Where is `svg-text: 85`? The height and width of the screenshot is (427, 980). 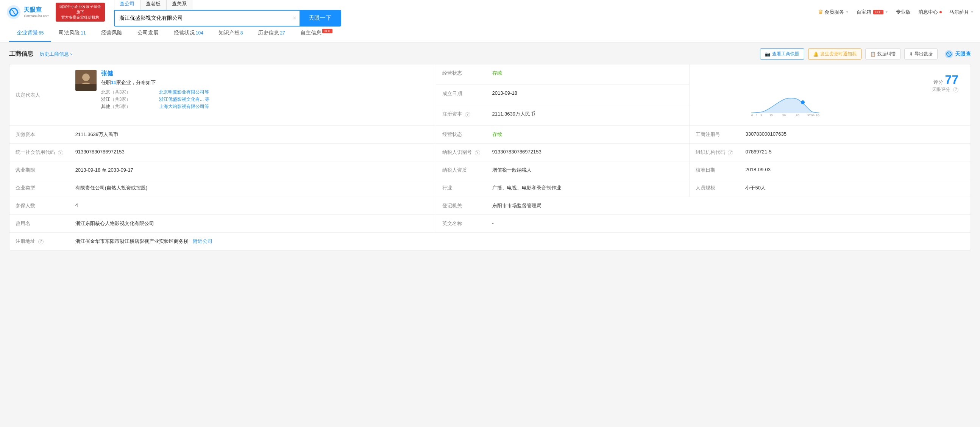
svg-text: 85 is located at coordinates (797, 115).